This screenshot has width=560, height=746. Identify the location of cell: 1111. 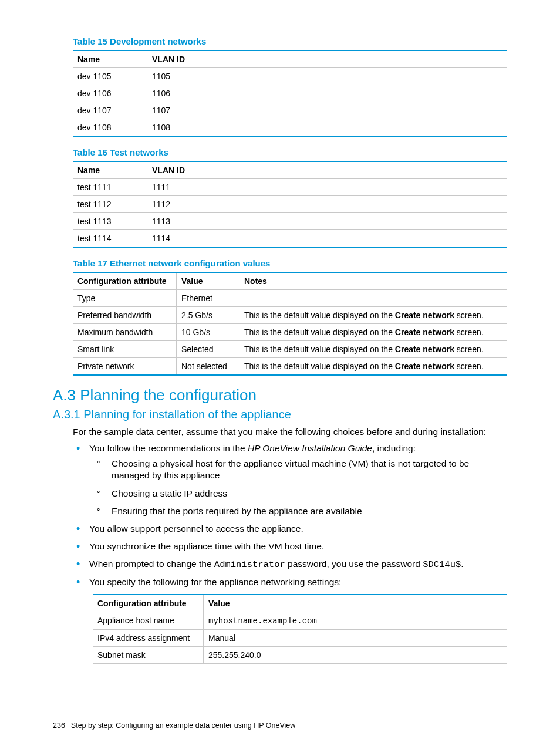
(328, 188).